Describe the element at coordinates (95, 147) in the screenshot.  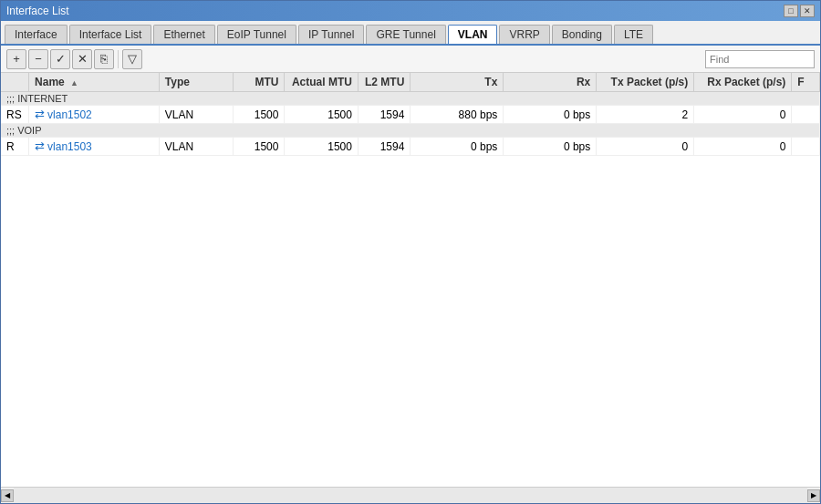
I see `cell-name: ⇄ vlan1503` at that location.